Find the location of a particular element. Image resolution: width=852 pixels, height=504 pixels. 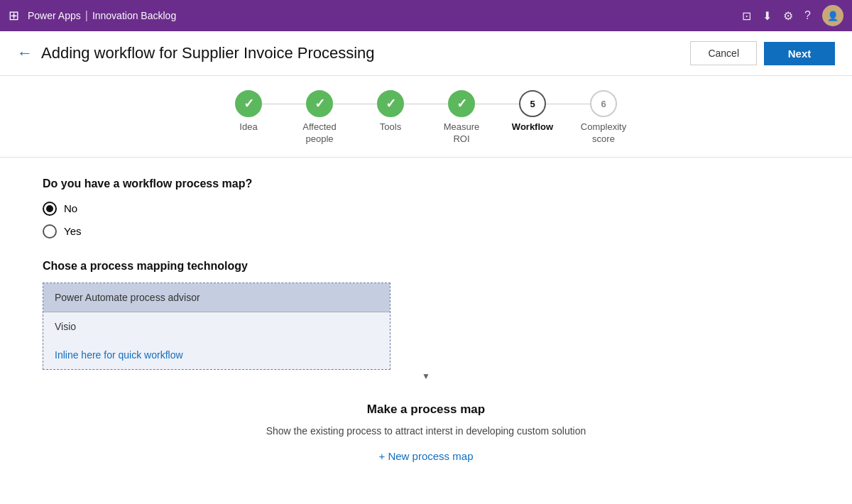

step-circle-workflow: 5 is located at coordinates (532, 104).